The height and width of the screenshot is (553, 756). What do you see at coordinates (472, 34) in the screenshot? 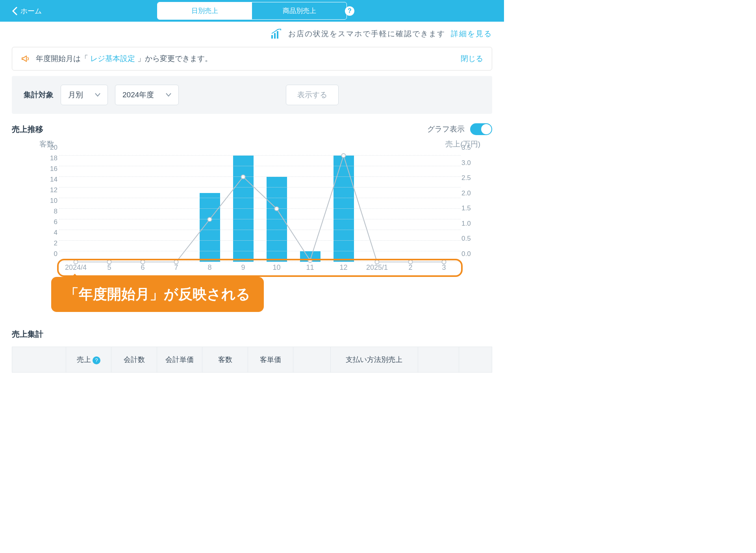
I see `promo-link: 詳細を見る` at bounding box center [472, 34].